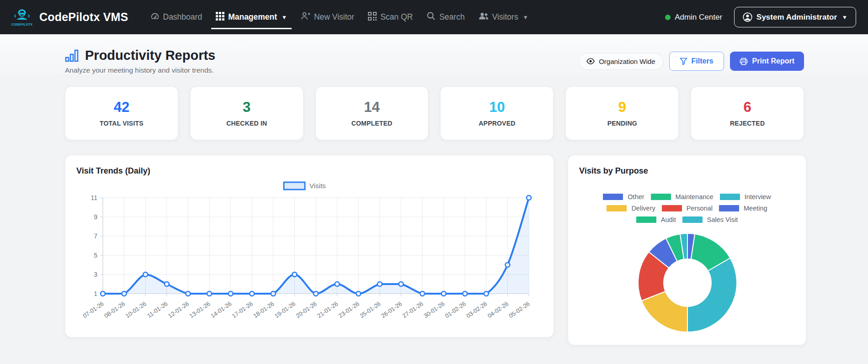 The height and width of the screenshot is (364, 868). What do you see at coordinates (761, 17) in the screenshot?
I see `navbar-right: Admin Center System Administrator ▼` at bounding box center [761, 17].